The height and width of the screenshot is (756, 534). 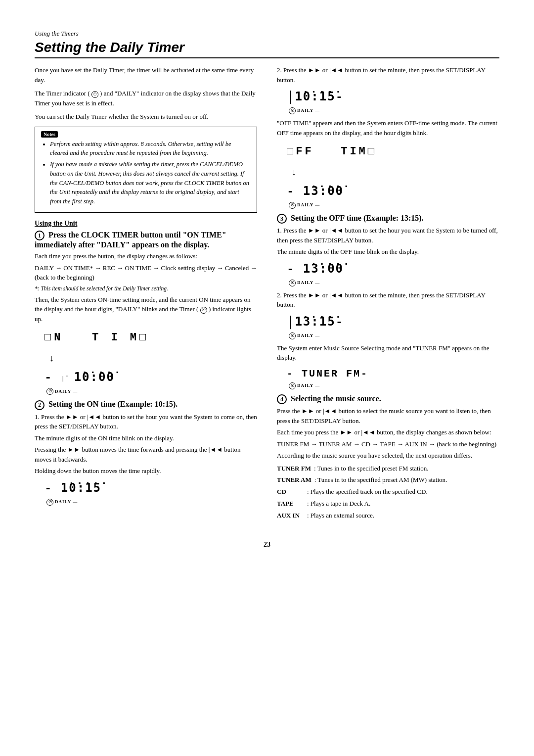 What do you see at coordinates (388, 137) in the screenshot?
I see `step-2b: 2. Press the ►► or |◄◄ button to set the…` at bounding box center [388, 137].